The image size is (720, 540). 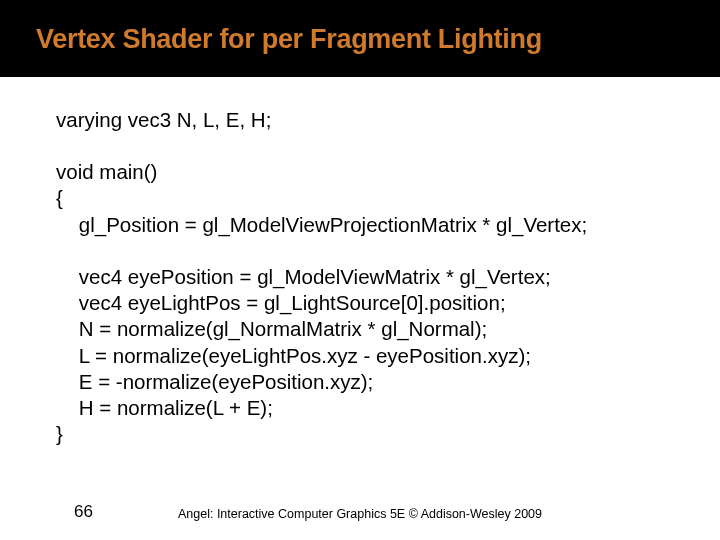 What do you see at coordinates (360, 38) in the screenshot?
I see `title-bar: Vertex Shader for per Fragment Lighting` at bounding box center [360, 38].